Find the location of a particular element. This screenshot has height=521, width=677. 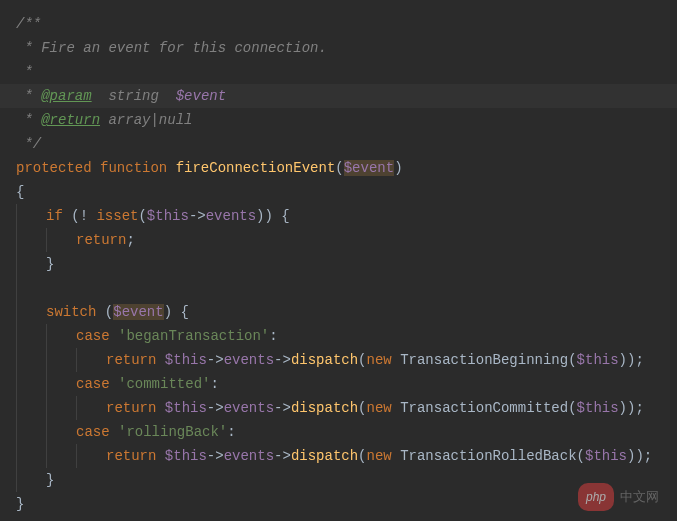

doc-param-var: $event is located at coordinates (201, 96).